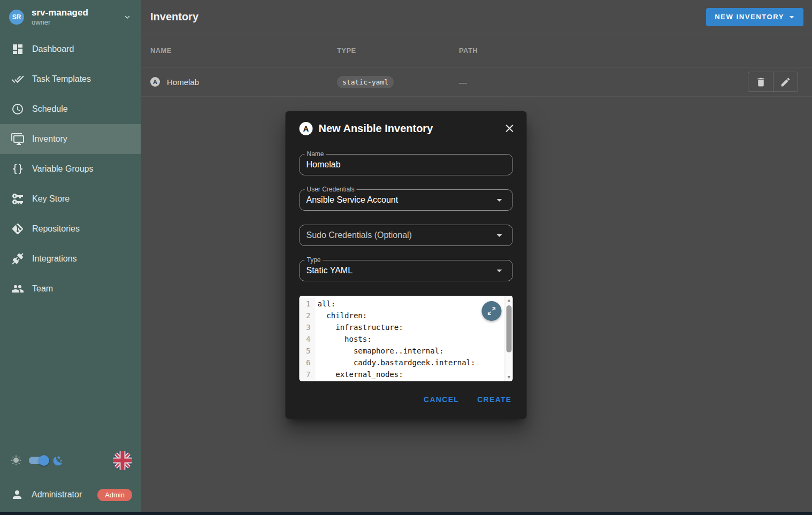  What do you see at coordinates (407, 338) in the screenshot?
I see `editor-lines: 1 all: 2 children: 3 infrastructure:` at bounding box center [407, 338].